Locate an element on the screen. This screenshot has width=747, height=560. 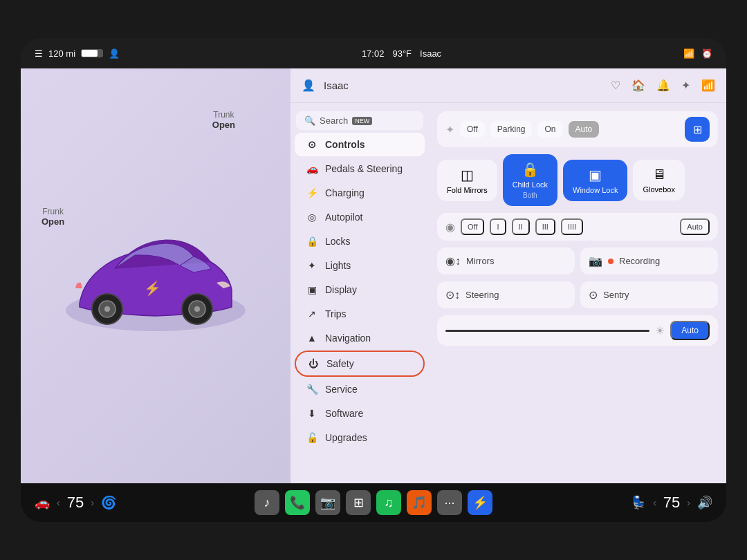
user-header: 👤 Isaac ♡ 🏠 🔔 ✦ 📶 is located at coordinates (508, 86).